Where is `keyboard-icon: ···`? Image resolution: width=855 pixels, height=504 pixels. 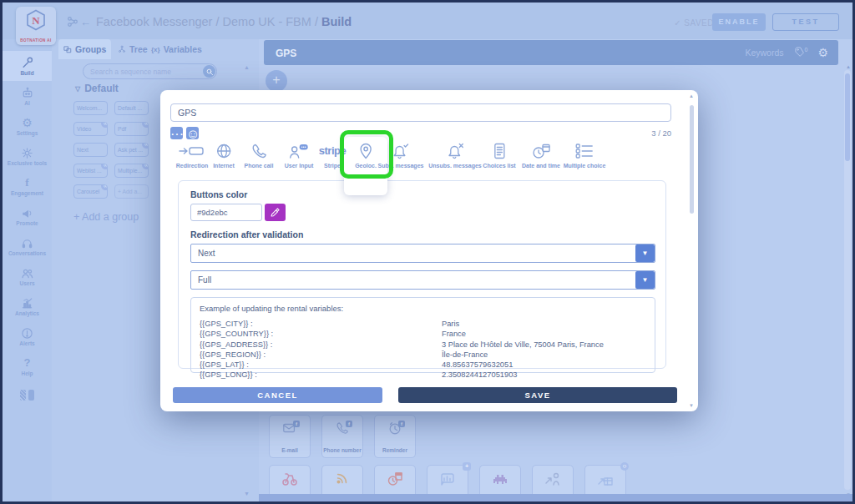 keyboard-icon: ··· is located at coordinates (177, 134).